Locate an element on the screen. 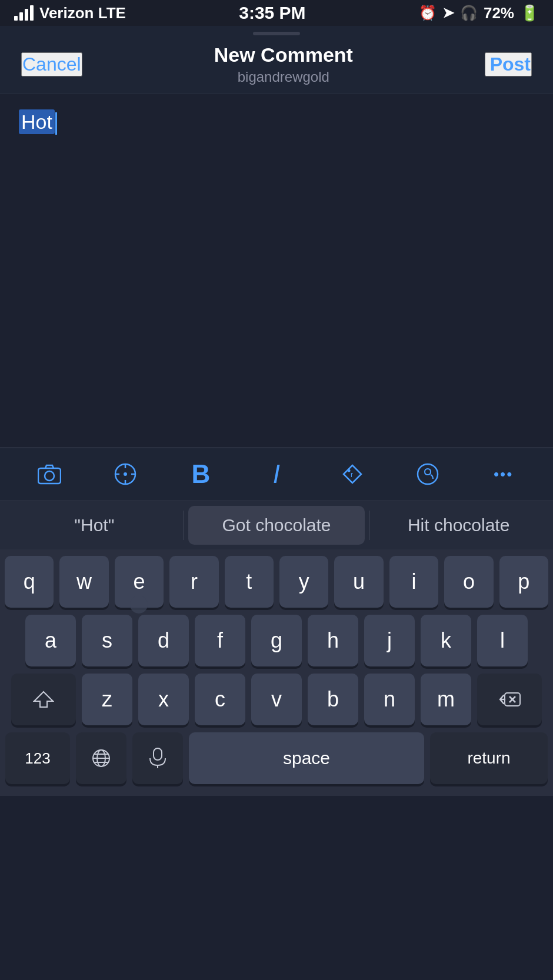 This screenshot has height=980, width=553. key-h: h is located at coordinates (333, 641).